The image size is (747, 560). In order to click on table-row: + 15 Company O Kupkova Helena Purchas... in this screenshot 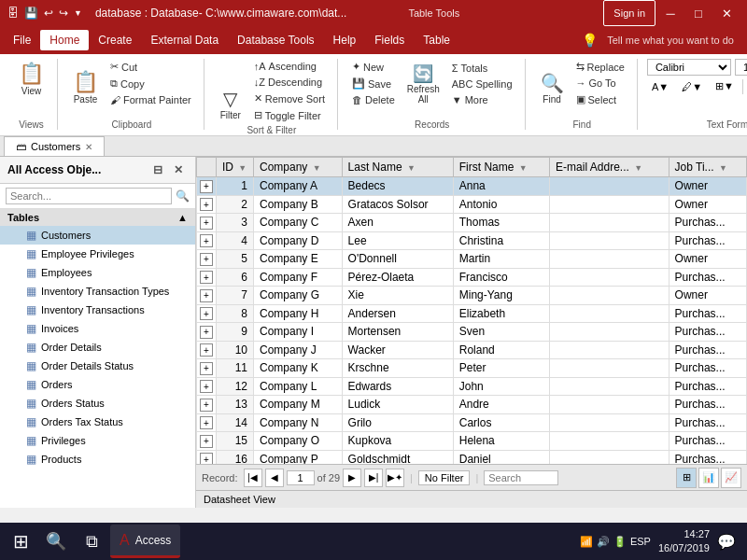, I will do `click(472, 441)`.